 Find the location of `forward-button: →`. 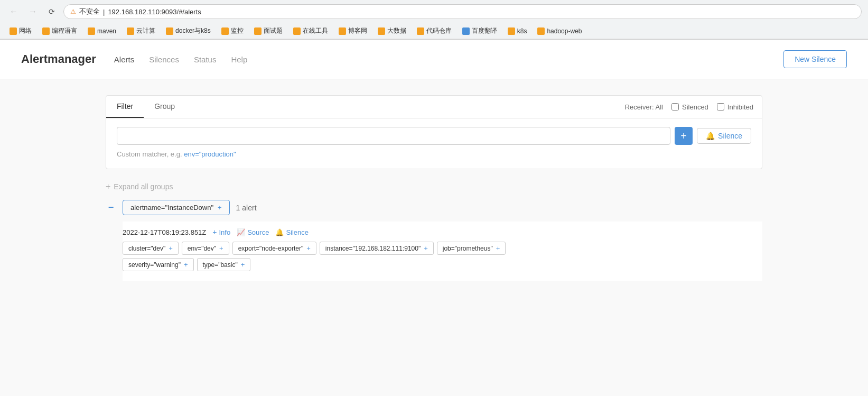

forward-button: → is located at coordinates (33, 12).